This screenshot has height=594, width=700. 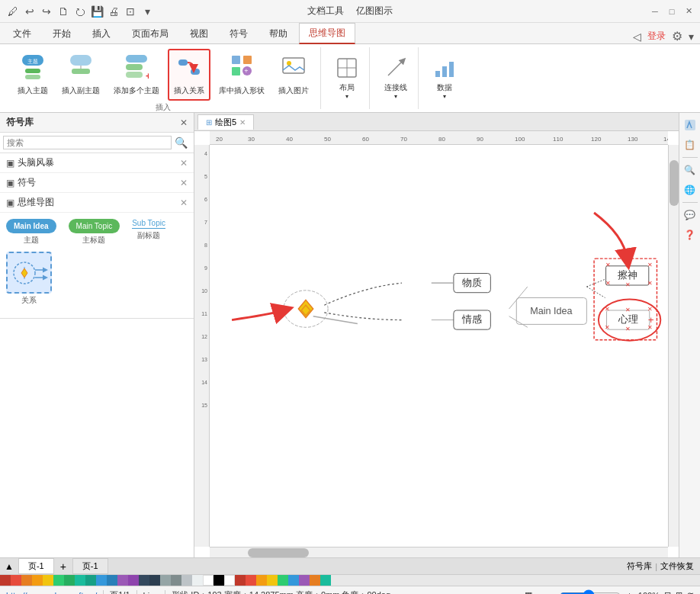 What do you see at coordinates (101, 34) in the screenshot?
I see `tab-insert: 插入` at bounding box center [101, 34].